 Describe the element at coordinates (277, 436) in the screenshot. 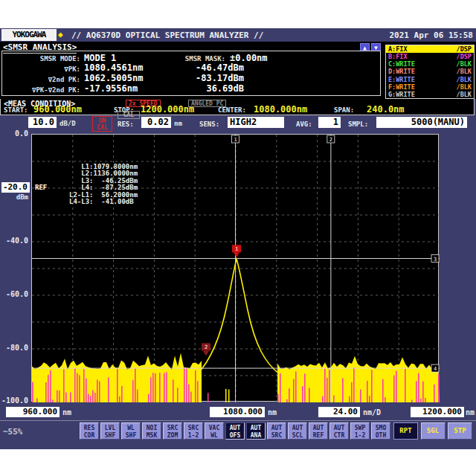

I see `softkey-line2: SRC` at that location.